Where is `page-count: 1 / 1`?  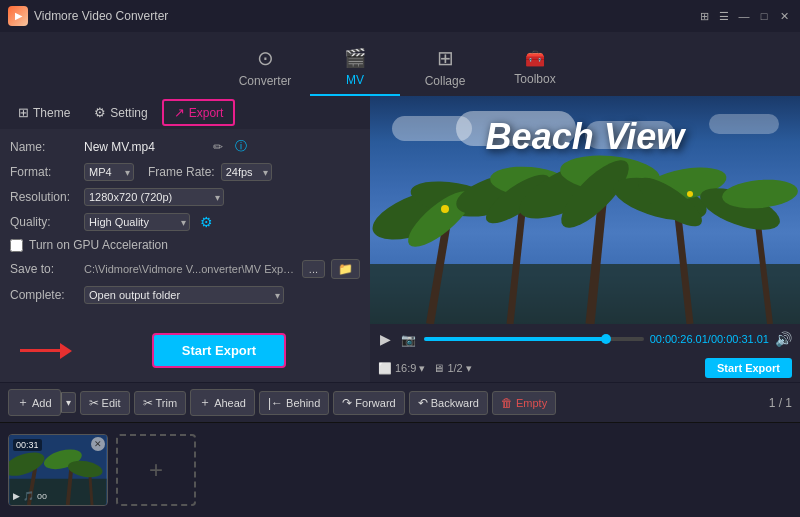
page-count: 1 / 1 is located at coordinates (780, 403).